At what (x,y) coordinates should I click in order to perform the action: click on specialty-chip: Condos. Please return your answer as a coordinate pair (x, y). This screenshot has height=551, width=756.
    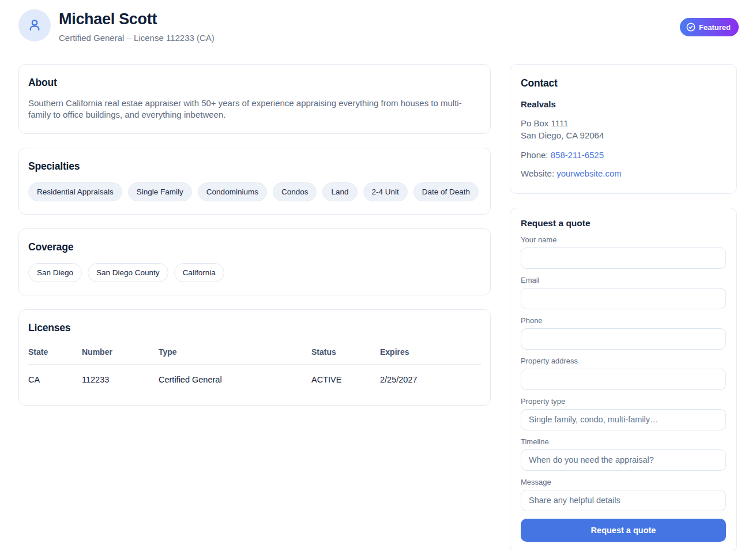
    Looking at the image, I should click on (295, 192).